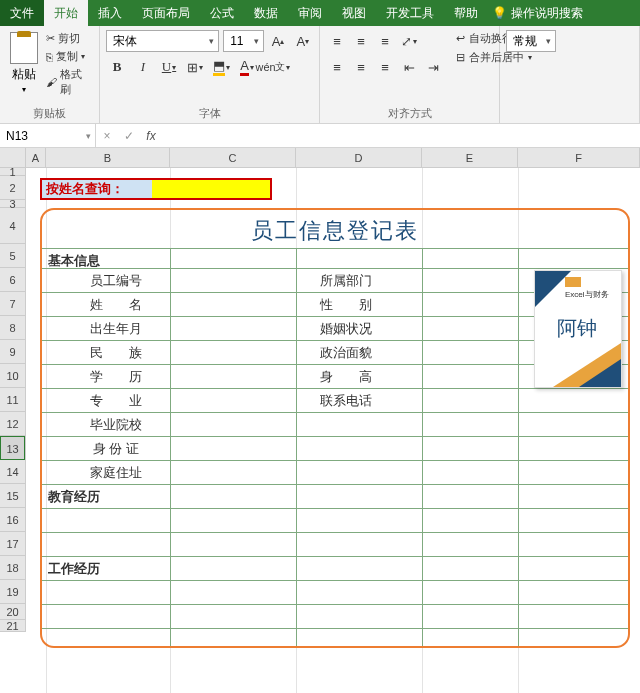 Image resolution: width=640 pixels, height=693 pixels. I want to click on indent-increase-button: ⇥, so click(433, 67).